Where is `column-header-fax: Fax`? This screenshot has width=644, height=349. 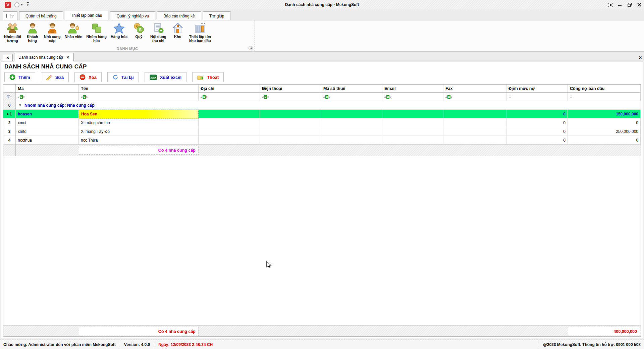 column-header-fax: Fax is located at coordinates (475, 89).